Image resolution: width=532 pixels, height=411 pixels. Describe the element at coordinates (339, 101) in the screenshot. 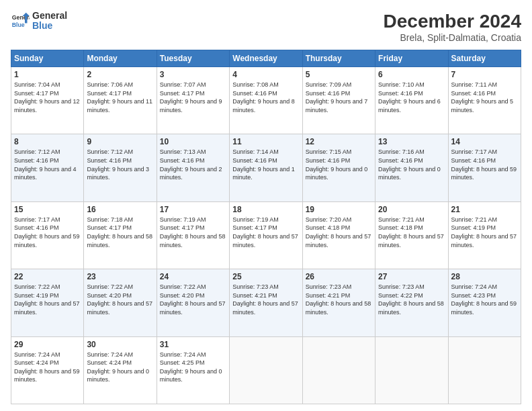

I see `calendar-cell: 5Sunrise: 7:09 AMSunset: 4:16 PMDaylight…` at that location.